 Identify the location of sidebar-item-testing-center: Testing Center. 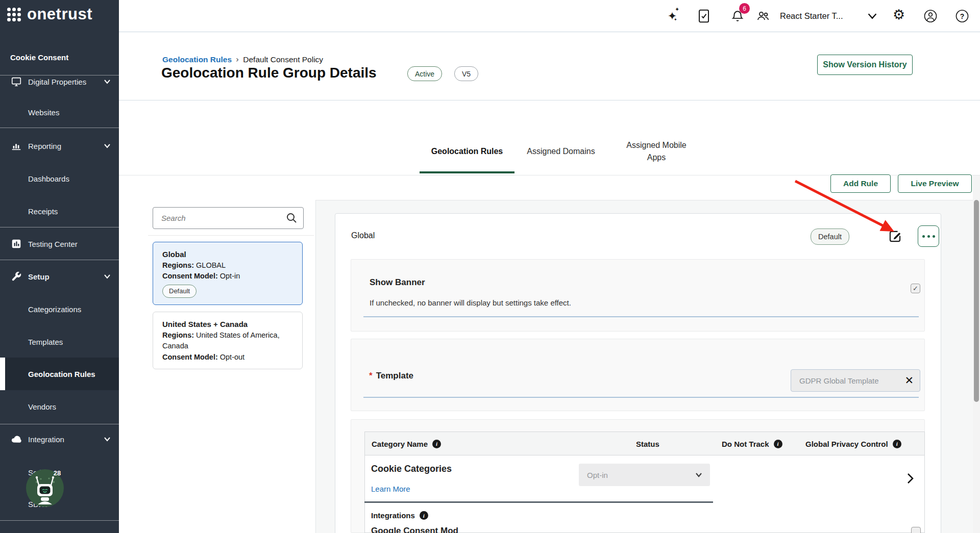
(59, 244).